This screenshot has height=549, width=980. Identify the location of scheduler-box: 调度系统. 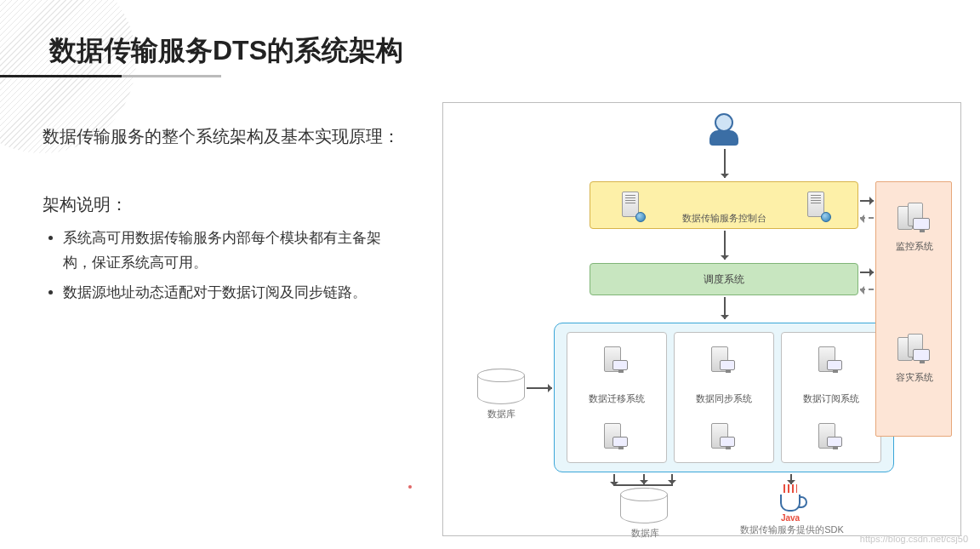
(724, 279).